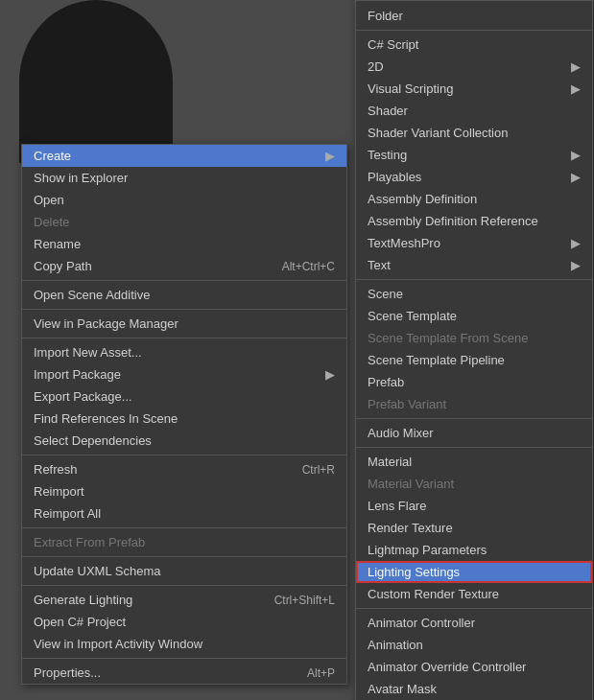 This screenshot has width=594, height=700. I want to click on right-menu-item-animator-override-controller-label: Animator Override Controller, so click(447, 667).